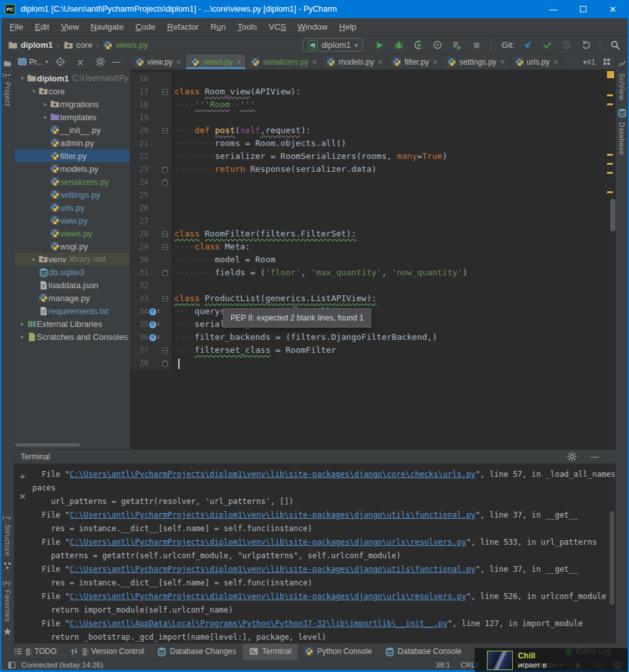 This screenshot has width=629, height=672. What do you see at coordinates (373, 350) in the screenshot?
I see `code-line: 37····filterset_class = RoomFilter` at bounding box center [373, 350].